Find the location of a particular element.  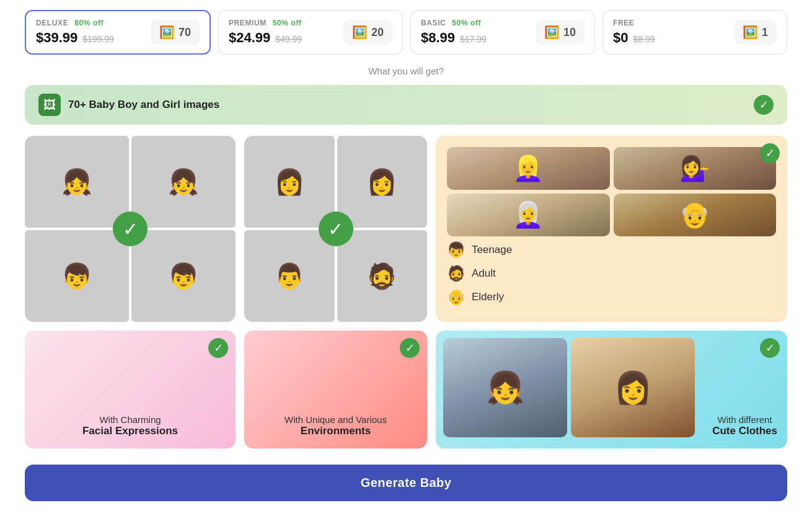

credits-premium: 🖼️ 20 is located at coordinates (368, 32).